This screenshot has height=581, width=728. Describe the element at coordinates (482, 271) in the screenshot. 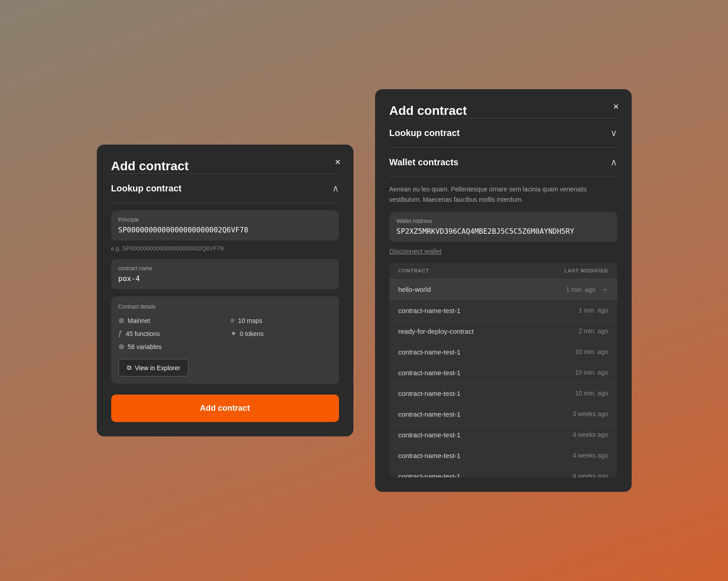

I see `col-contract-header: CONTRACT` at that location.